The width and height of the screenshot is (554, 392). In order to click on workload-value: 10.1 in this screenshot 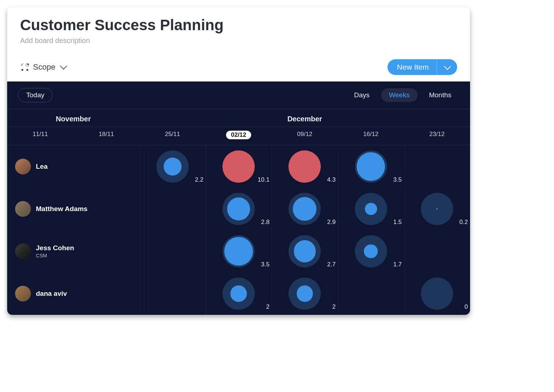, I will do `click(263, 180)`.